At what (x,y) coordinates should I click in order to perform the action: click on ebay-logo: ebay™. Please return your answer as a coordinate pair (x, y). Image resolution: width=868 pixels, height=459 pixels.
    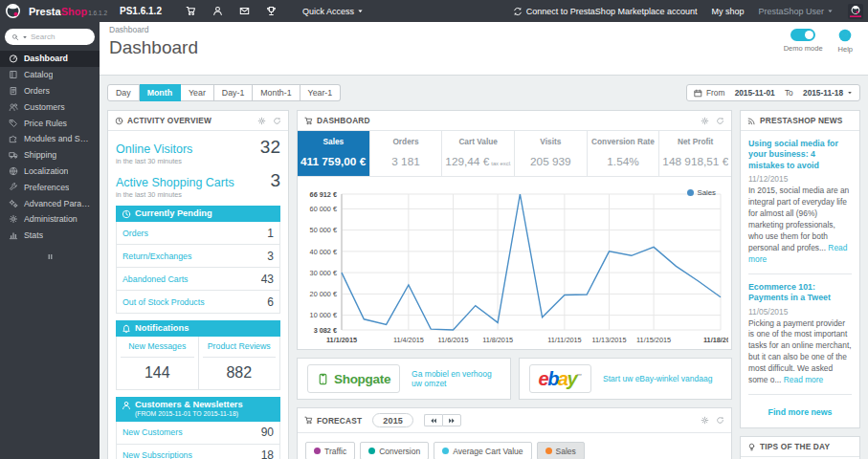
    Looking at the image, I should click on (561, 379).